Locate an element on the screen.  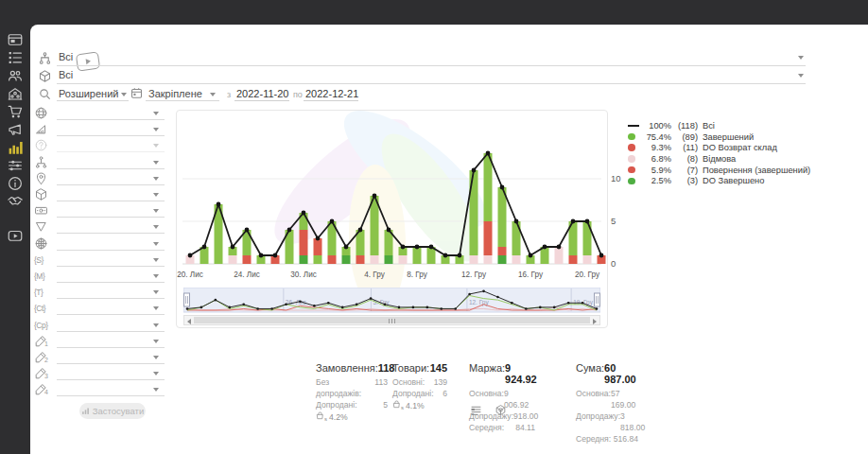
filter-field-4: 4 is located at coordinates (99, 390).